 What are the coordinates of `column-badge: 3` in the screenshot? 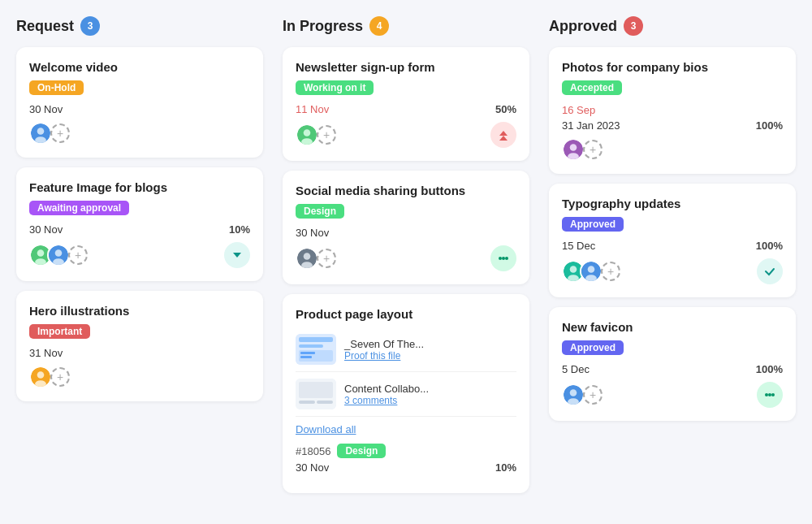 It's located at (90, 26).